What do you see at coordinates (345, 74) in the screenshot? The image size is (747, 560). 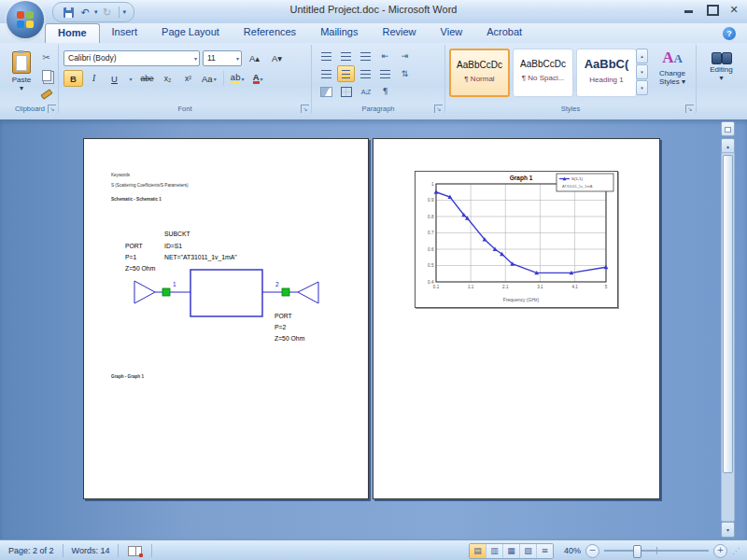 I see `align-center-button` at bounding box center [345, 74].